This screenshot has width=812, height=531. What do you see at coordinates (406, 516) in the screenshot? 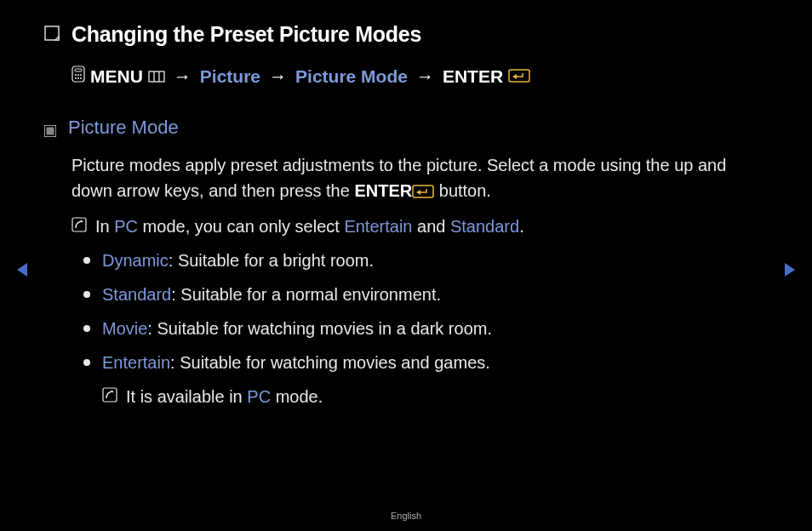
I see `footer-language: English` at bounding box center [406, 516].